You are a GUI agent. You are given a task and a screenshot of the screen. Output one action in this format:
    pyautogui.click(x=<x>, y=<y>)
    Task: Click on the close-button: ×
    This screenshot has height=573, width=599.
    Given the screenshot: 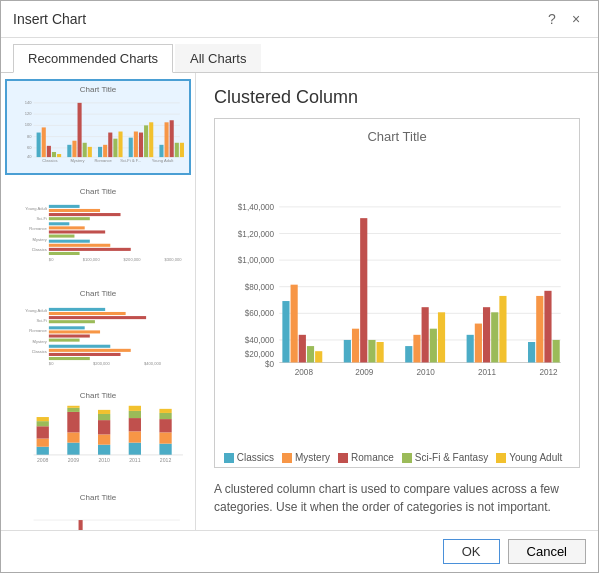 What is the action you would take?
    pyautogui.click(x=576, y=19)
    